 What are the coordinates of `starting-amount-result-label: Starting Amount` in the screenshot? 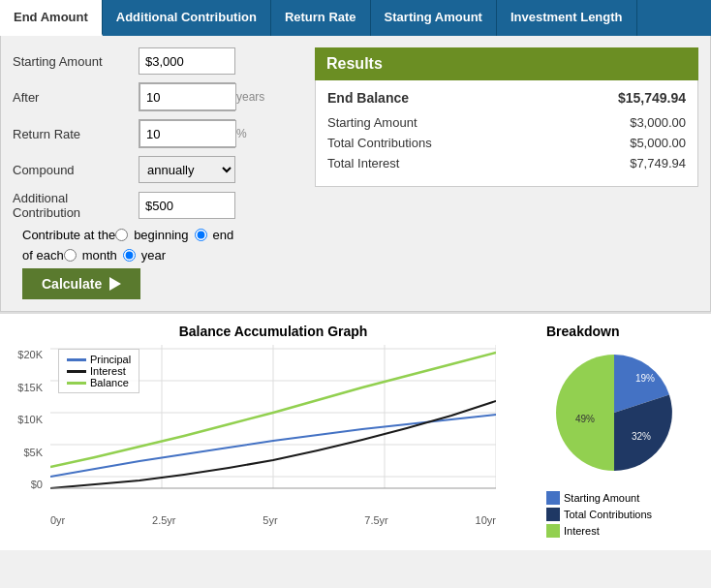 It's located at (372, 122).